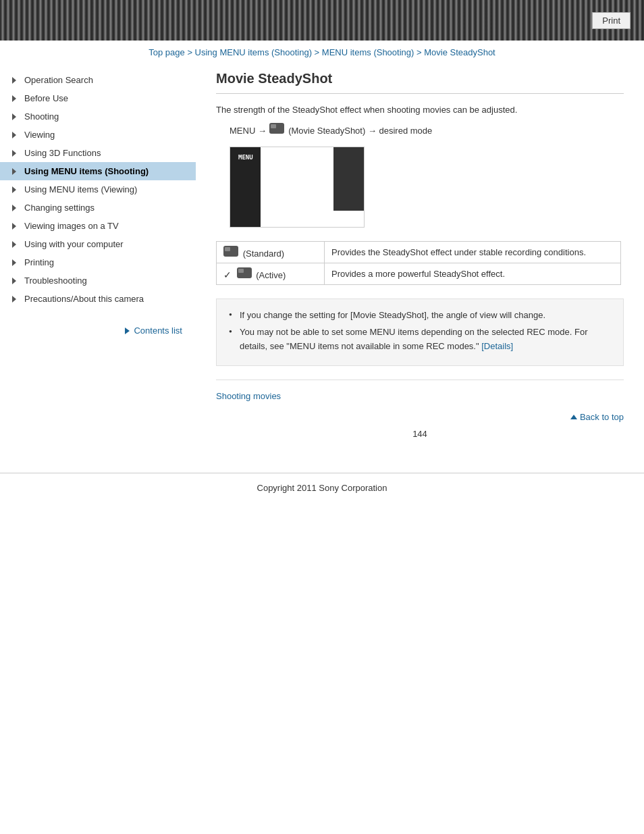 Image resolution: width=644 pixels, height=834 pixels. I want to click on menu-label: MENU, so click(246, 157).